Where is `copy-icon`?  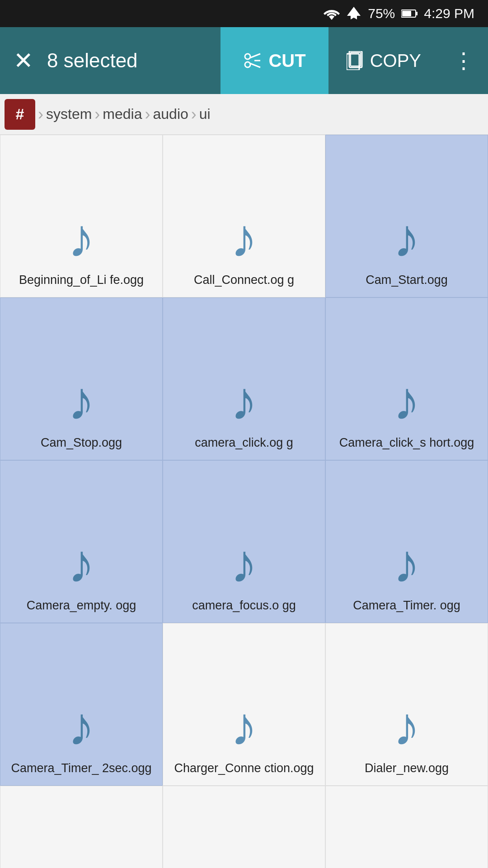 copy-icon is located at coordinates (355, 61).